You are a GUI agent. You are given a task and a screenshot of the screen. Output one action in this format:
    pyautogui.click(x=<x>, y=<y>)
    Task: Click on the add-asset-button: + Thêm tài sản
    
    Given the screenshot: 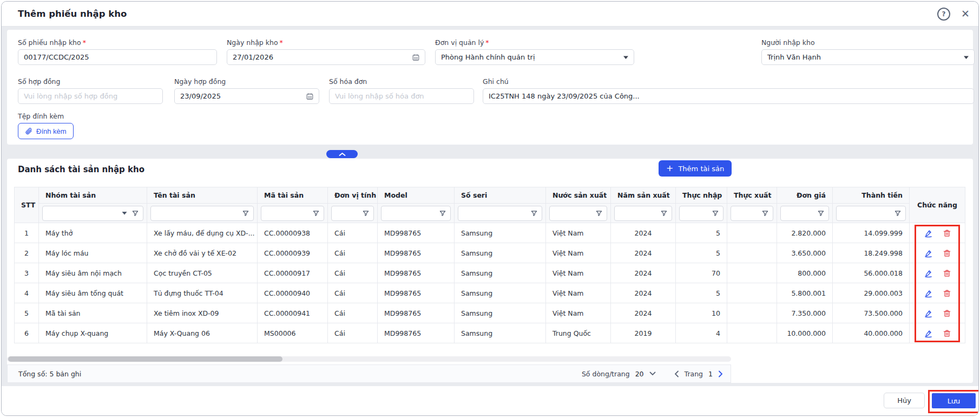 What is the action you would take?
    pyautogui.click(x=695, y=168)
    